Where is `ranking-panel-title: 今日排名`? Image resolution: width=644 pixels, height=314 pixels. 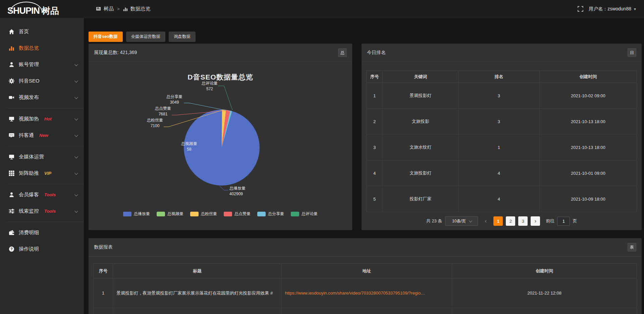
ranking-panel-title: 今日排名 is located at coordinates (376, 53).